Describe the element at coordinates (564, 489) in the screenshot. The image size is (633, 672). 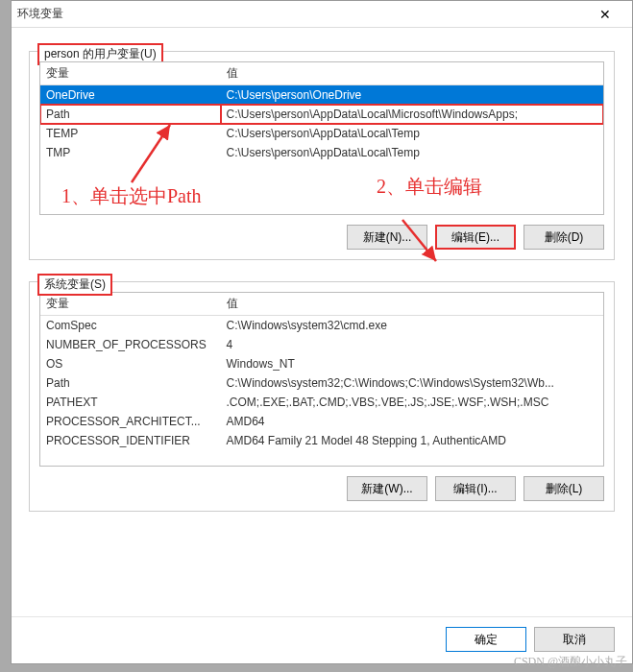
I see `system-delete-button: 删除(L)` at that location.